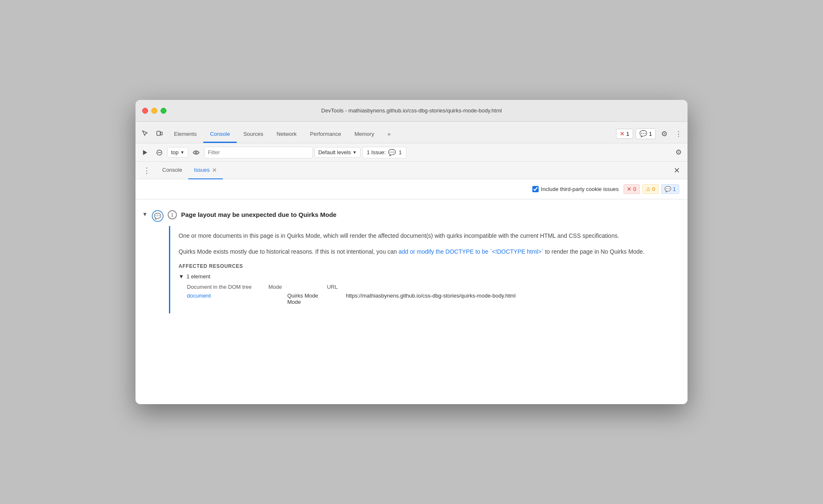 The image size is (823, 504). I want to click on issue-count: 1, so click(400, 152).